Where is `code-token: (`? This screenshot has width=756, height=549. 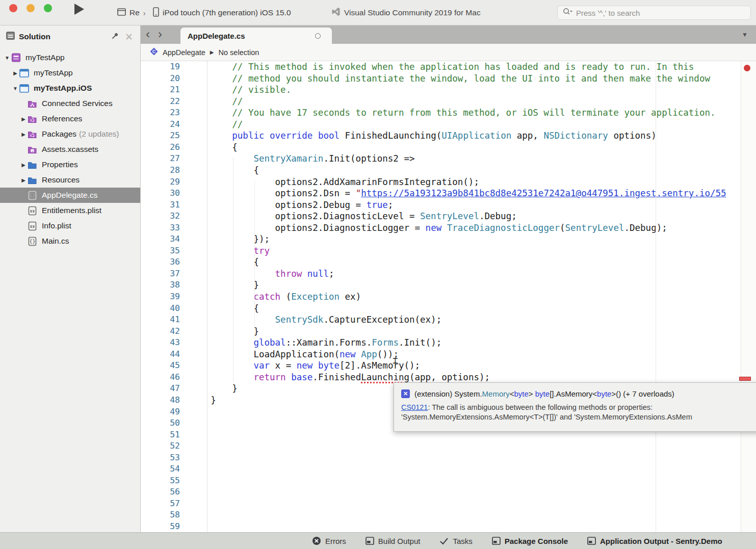 code-token: ( is located at coordinates (285, 297).